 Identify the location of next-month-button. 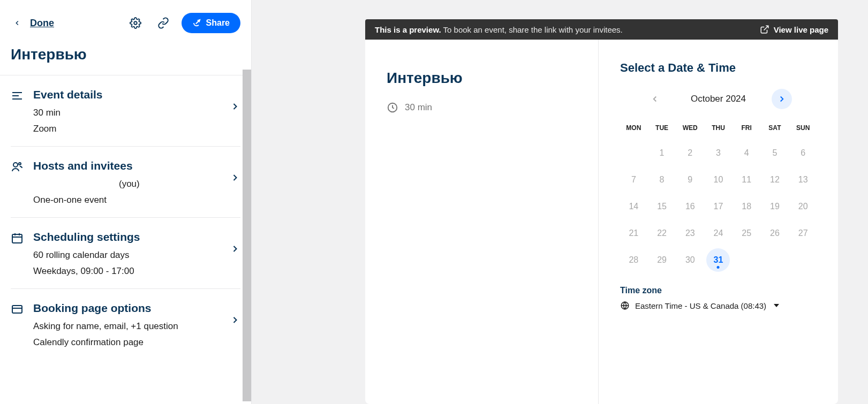
(782, 99).